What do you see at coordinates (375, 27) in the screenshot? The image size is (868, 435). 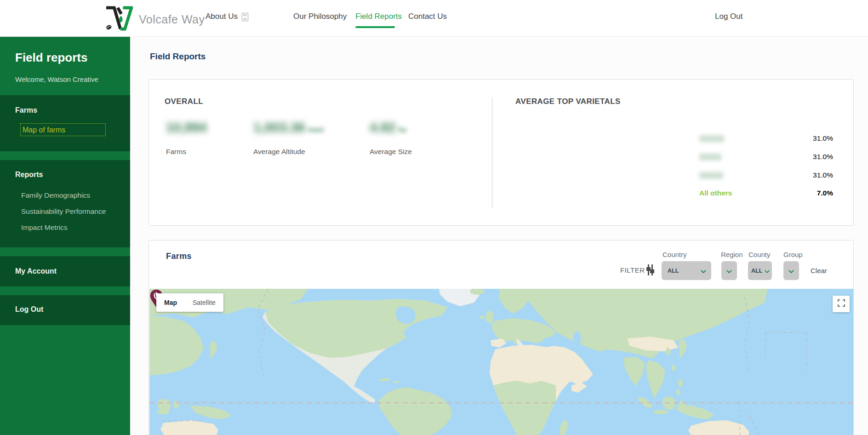 I see `active-tab-underline` at bounding box center [375, 27].